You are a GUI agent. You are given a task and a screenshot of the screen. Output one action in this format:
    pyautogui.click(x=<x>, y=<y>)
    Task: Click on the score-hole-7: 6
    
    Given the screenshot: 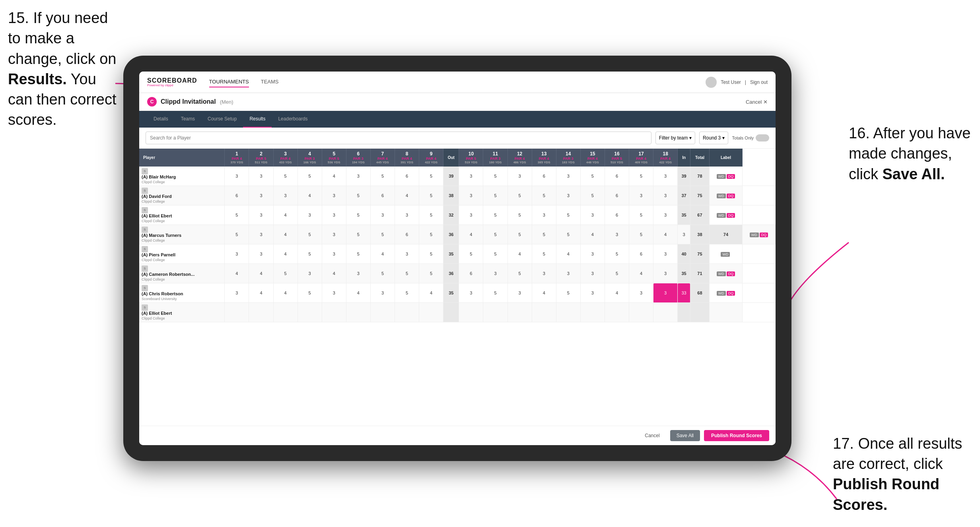 What is the action you would take?
    pyautogui.click(x=383, y=196)
    